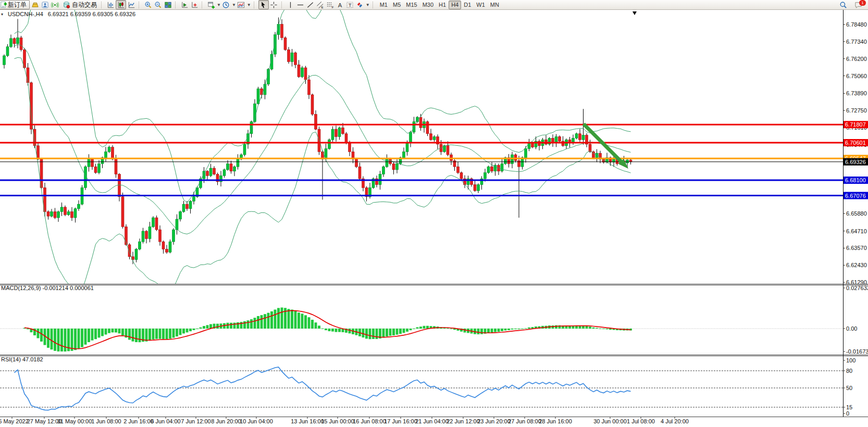 This screenshot has height=427, width=868. I want to click on deposit-gold-icon, so click(35, 5).